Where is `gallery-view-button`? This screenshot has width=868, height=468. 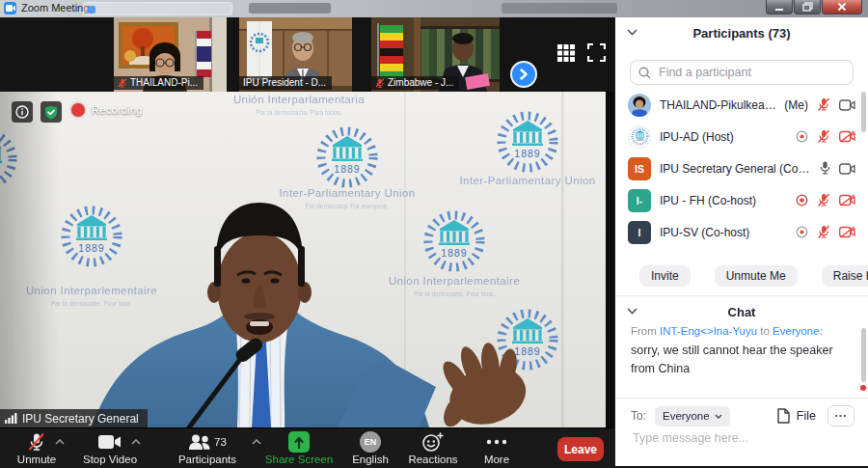
gallery-view-button is located at coordinates (566, 53).